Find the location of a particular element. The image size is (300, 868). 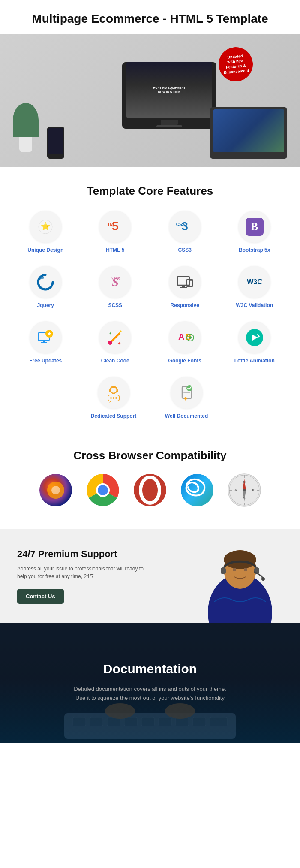

support-person-svg is located at coordinates (240, 576).